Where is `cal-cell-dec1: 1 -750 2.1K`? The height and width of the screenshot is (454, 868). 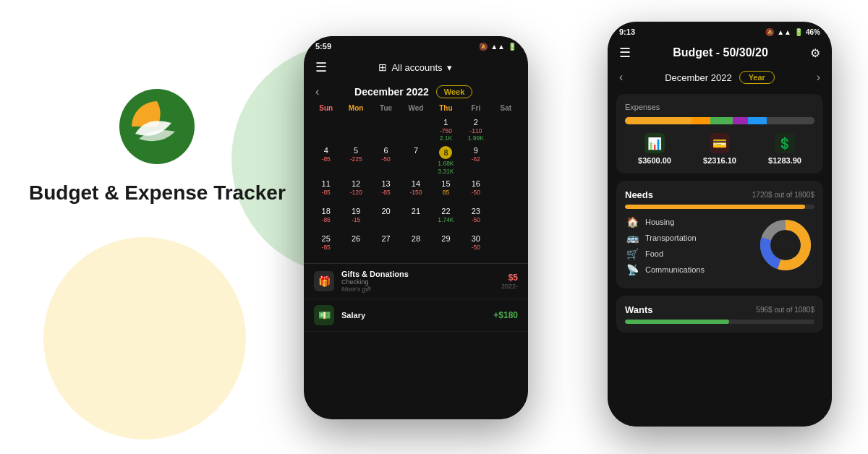 cal-cell-dec1: 1 -750 2.1K is located at coordinates (446, 130).